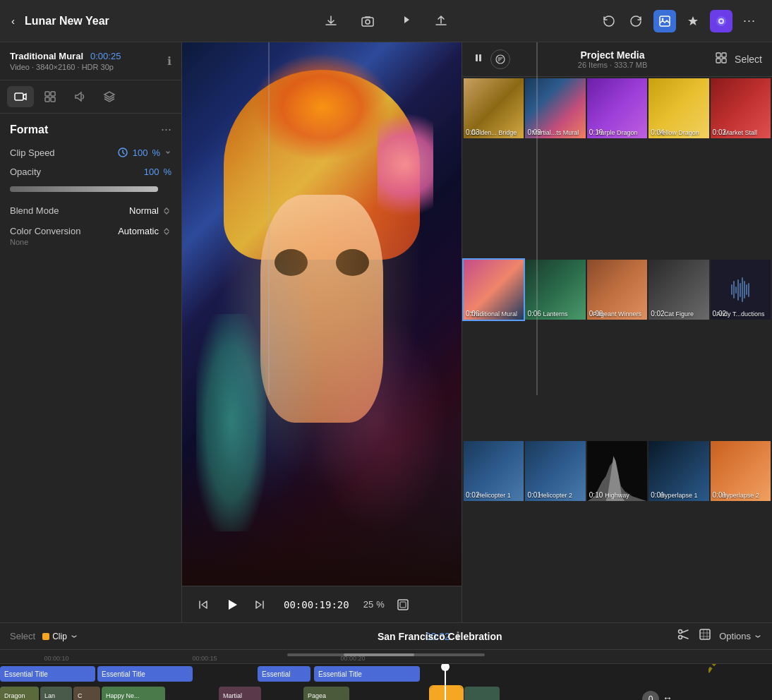  What do you see at coordinates (617, 289) in the screenshot?
I see `media-thumb-pageant: 0:08 Pageant Winners` at bounding box center [617, 289].